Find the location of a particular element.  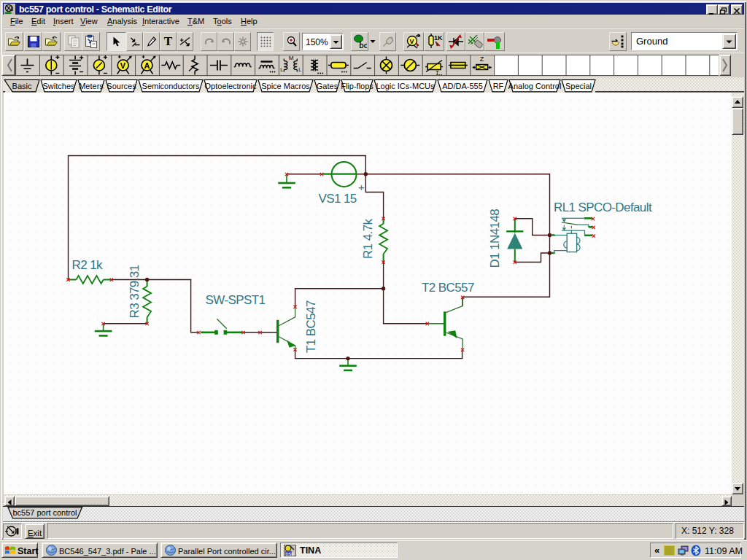

svg-text: D1 1N4148 is located at coordinates (495, 239).